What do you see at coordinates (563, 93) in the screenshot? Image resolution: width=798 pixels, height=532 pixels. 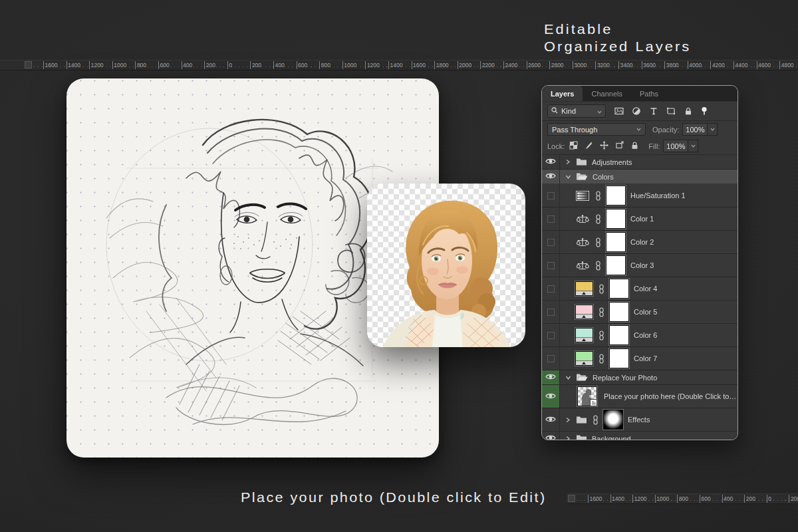 I see `tab-layers: Layers` at bounding box center [563, 93].